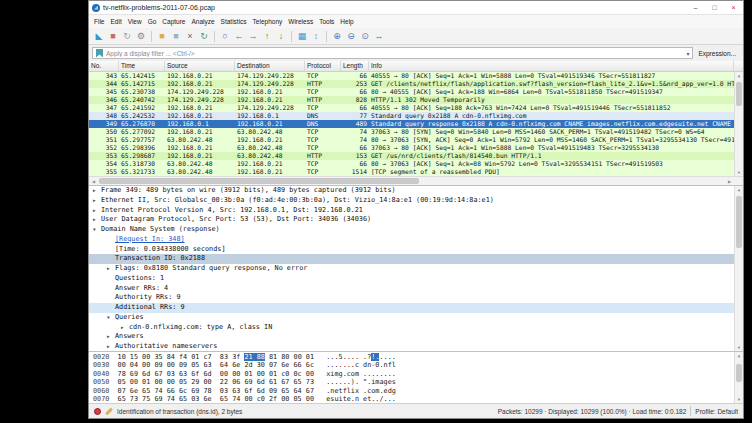  I want to click on menu-wireless: Wireless, so click(300, 22).